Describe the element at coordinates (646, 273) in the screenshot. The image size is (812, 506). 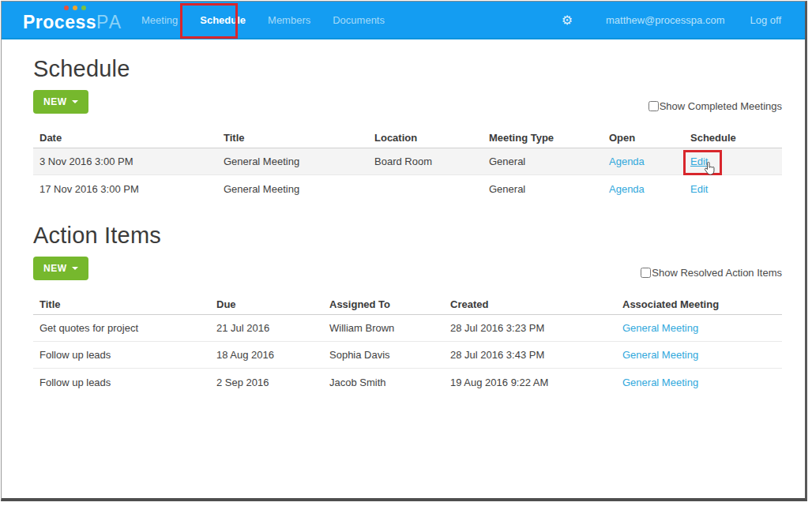
I see `show-resolved-action-items-checkbox` at that location.